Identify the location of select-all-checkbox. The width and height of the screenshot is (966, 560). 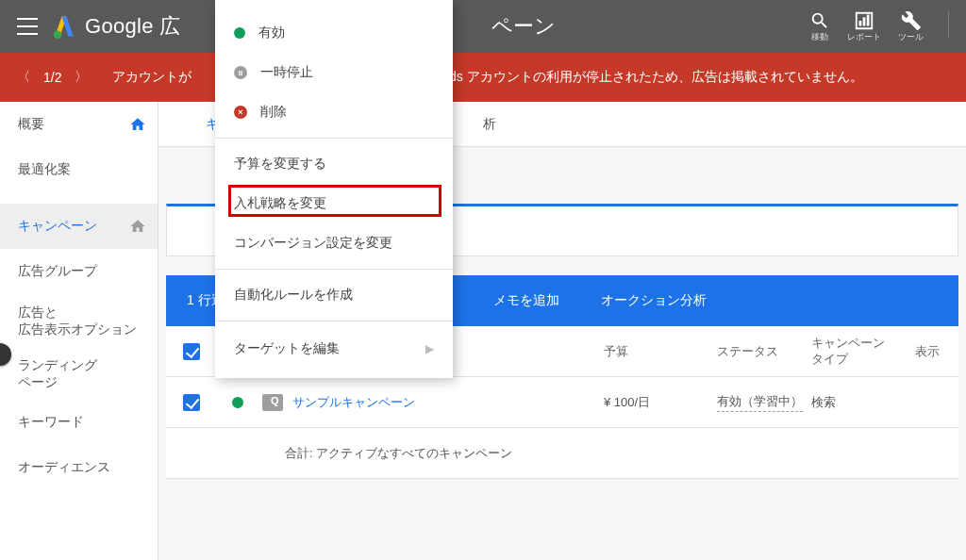
(192, 352).